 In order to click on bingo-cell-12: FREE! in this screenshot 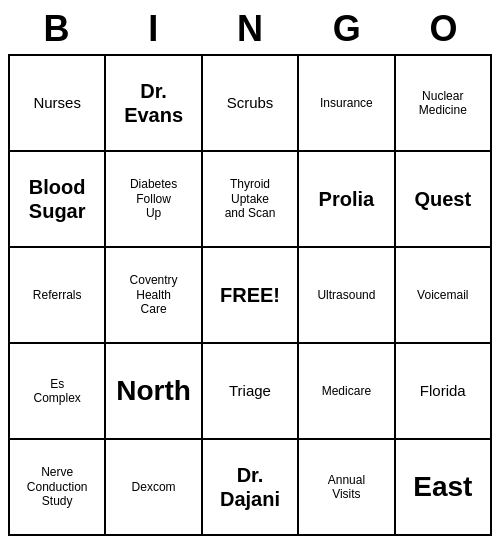, I will do `click(251, 296)`.